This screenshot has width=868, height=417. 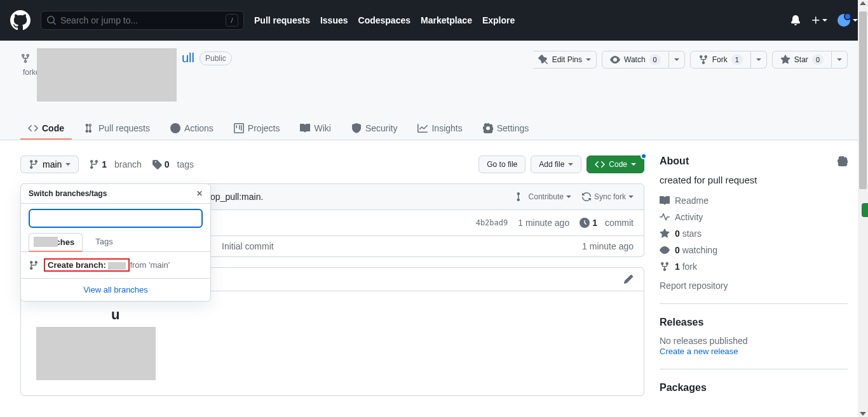 I want to click on commit-message: Initial commit, so click(x=248, y=246).